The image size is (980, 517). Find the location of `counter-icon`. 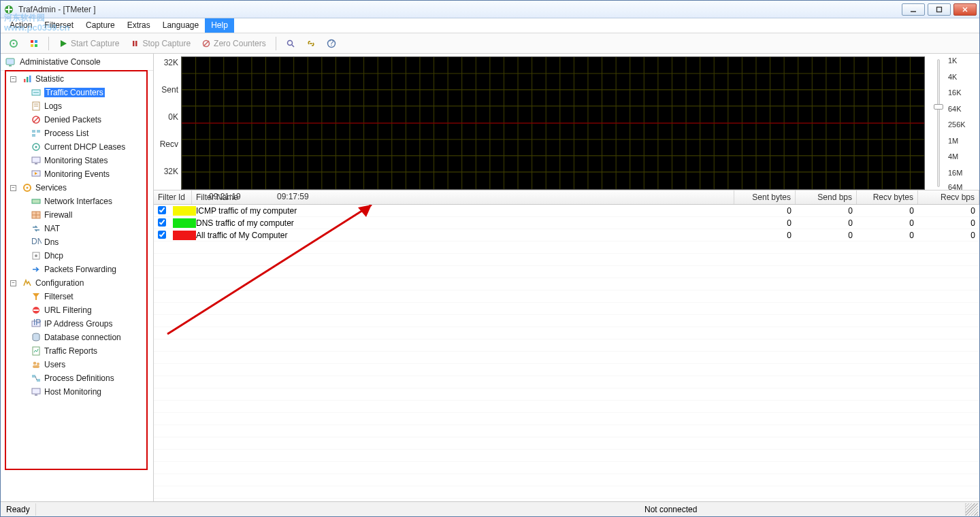

counter-icon is located at coordinates (36, 93).